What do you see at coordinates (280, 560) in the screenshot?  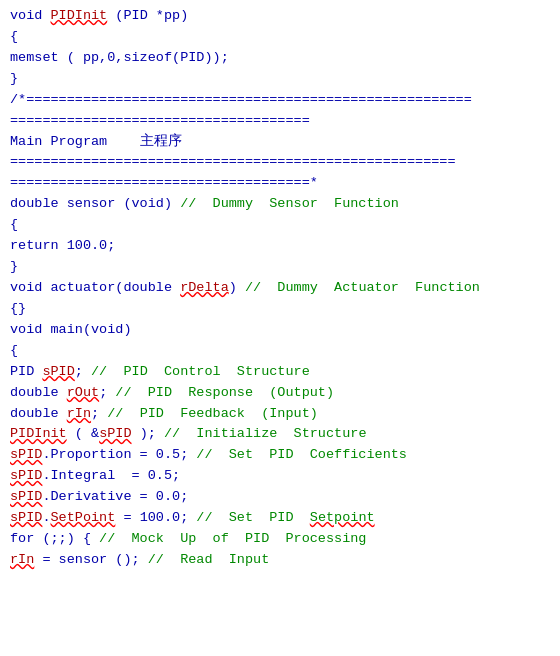 I see `code-line-27: rIn = sensor (); // Read Input` at bounding box center [280, 560].